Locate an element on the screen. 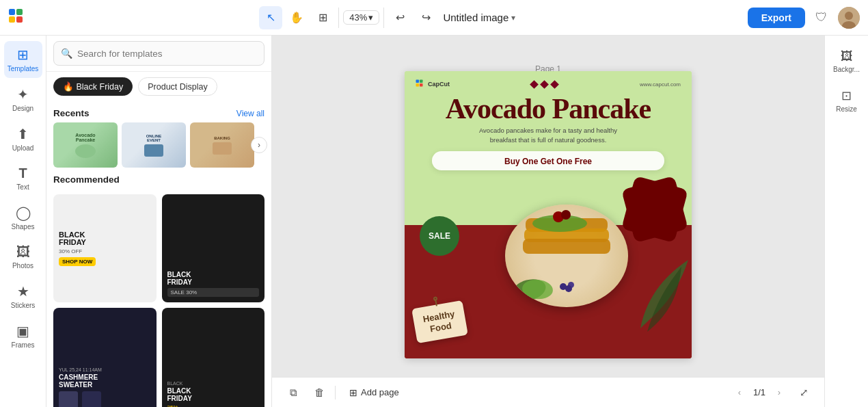 The height and width of the screenshot is (407, 868). resize-icon: ⊡ is located at coordinates (846, 96).